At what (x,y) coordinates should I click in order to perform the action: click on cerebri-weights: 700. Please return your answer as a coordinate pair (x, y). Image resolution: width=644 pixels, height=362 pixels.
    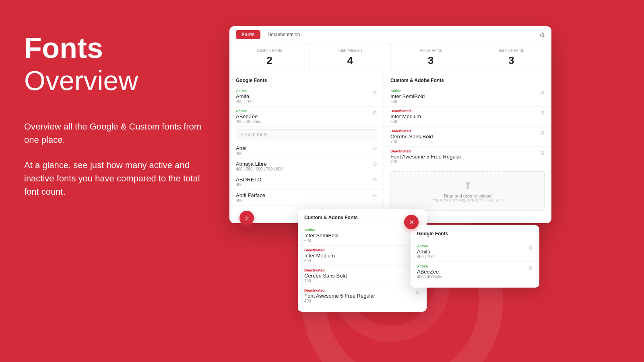
    Looking at the image, I should click on (412, 142).